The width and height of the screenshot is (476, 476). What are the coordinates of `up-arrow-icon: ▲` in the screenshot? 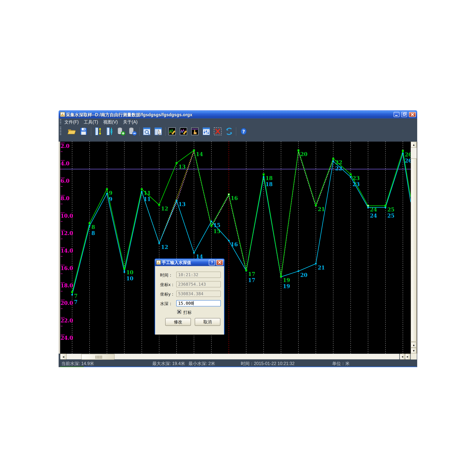 It's located at (414, 145).